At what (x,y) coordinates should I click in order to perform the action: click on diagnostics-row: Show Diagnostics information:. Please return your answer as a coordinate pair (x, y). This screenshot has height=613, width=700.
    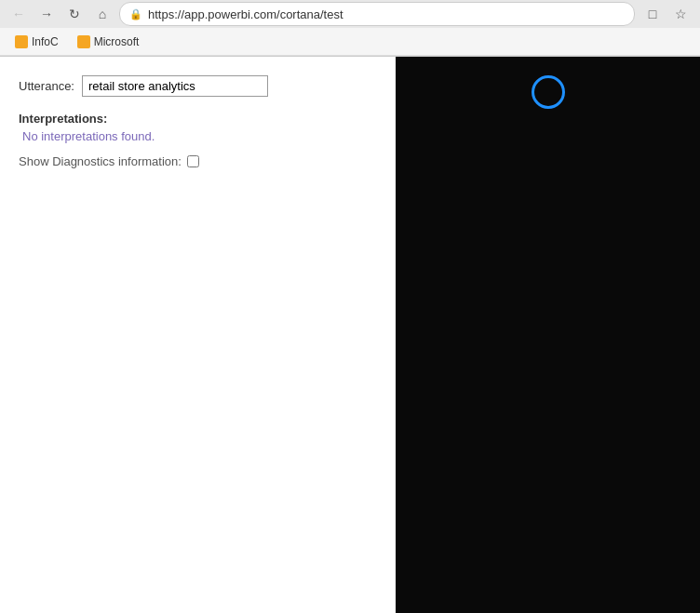
    Looking at the image, I should click on (197, 162).